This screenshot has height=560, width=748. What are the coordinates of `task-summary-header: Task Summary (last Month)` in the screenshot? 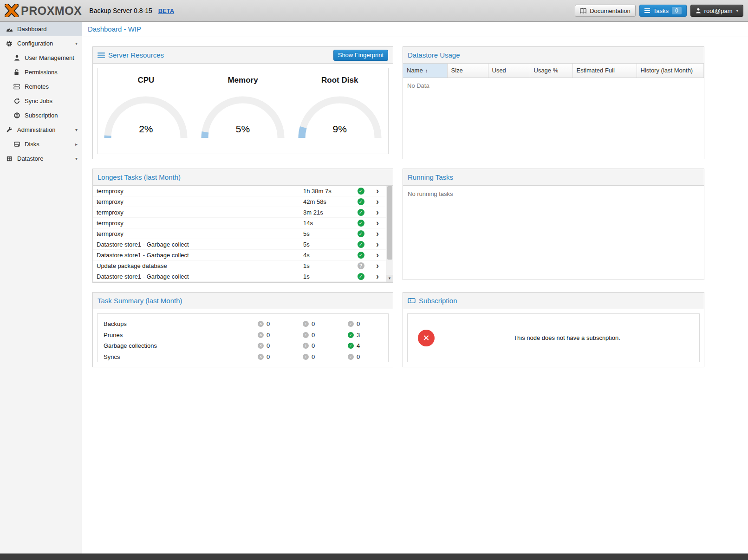 It's located at (243, 301).